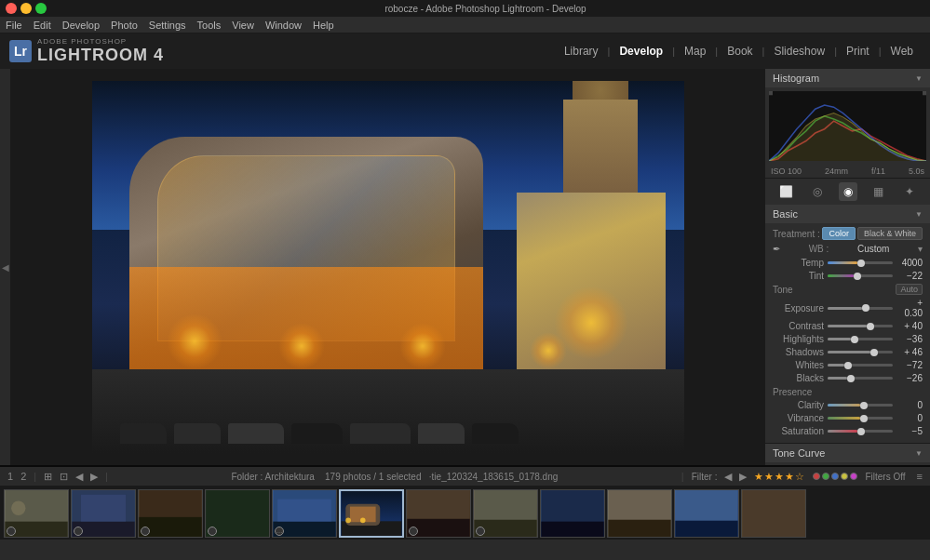 This screenshot has width=930, height=560. Describe the element at coordinates (816, 476) in the screenshot. I see `red-filter` at that location.